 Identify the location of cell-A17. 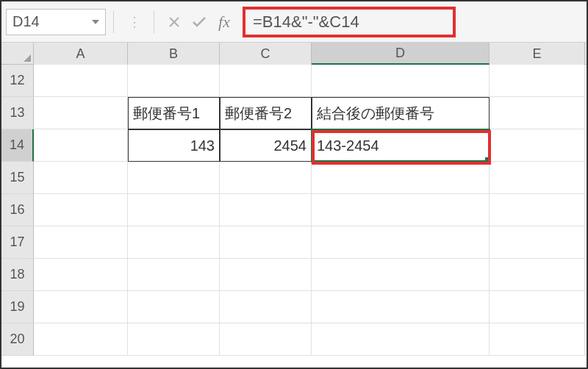
(81, 243).